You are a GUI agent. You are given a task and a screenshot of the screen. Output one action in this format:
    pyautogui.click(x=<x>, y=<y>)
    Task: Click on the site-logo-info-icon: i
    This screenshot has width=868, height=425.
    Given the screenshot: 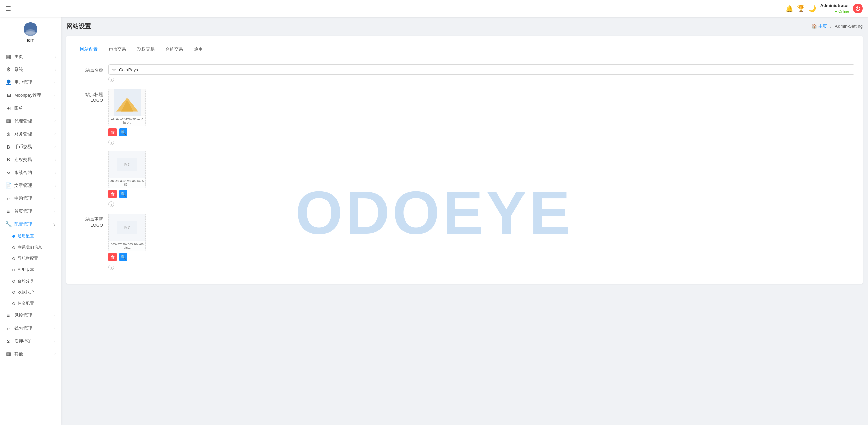 What is the action you would take?
    pyautogui.click(x=111, y=142)
    